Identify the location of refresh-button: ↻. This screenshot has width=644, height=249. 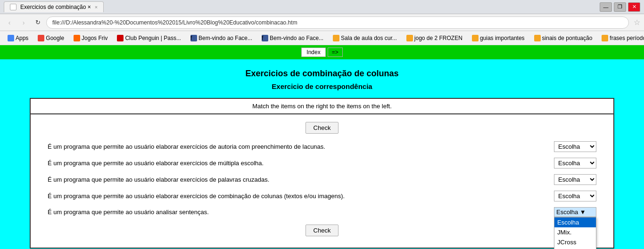
(38, 23).